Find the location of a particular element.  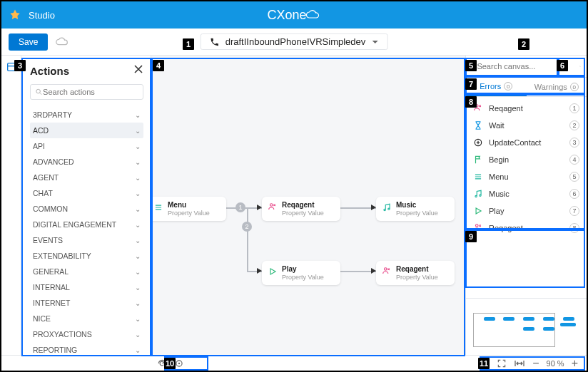

category-acd: ACD⌄ is located at coordinates (87, 130).